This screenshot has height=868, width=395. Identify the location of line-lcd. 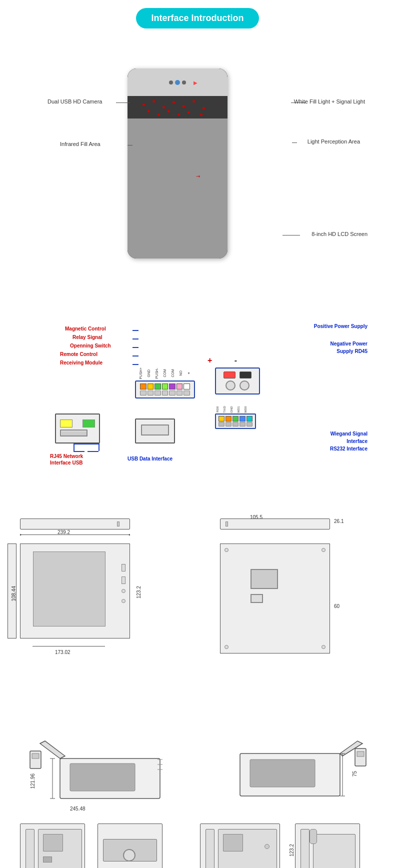
(291, 235).